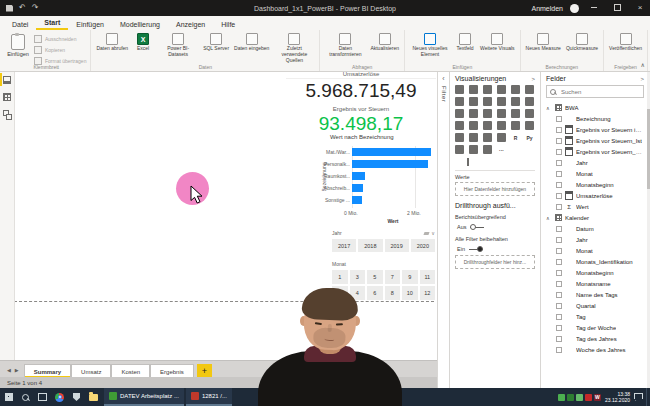 Image resolution: width=650 pixels, height=406 pixels. I want to click on start-button, so click(8, 397).